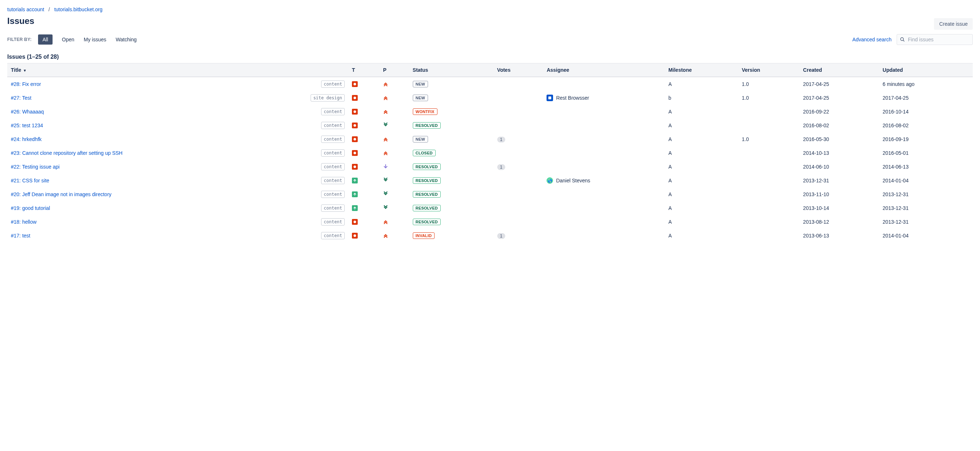 The width and height of the screenshot is (980, 451). I want to click on issue-link: #28: Fix error, so click(26, 84).